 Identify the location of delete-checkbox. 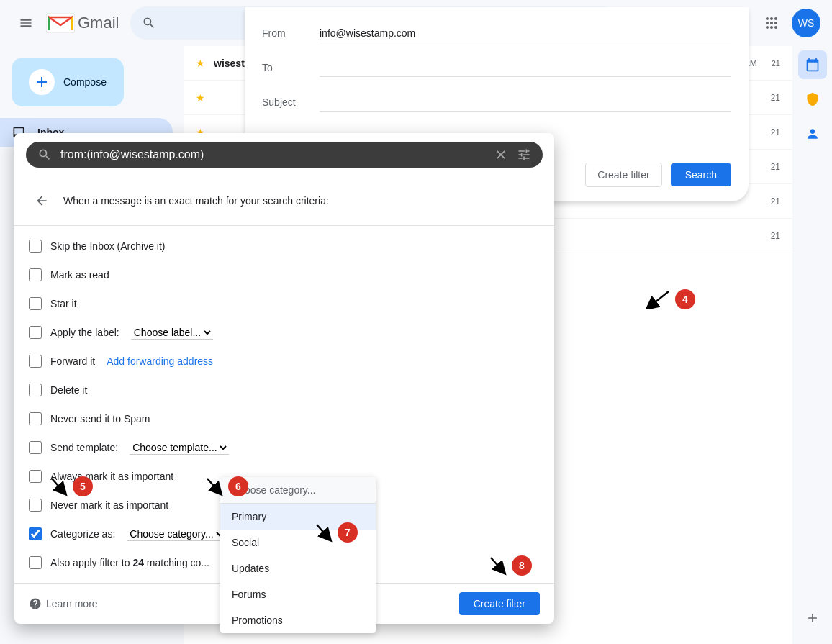
(35, 390).